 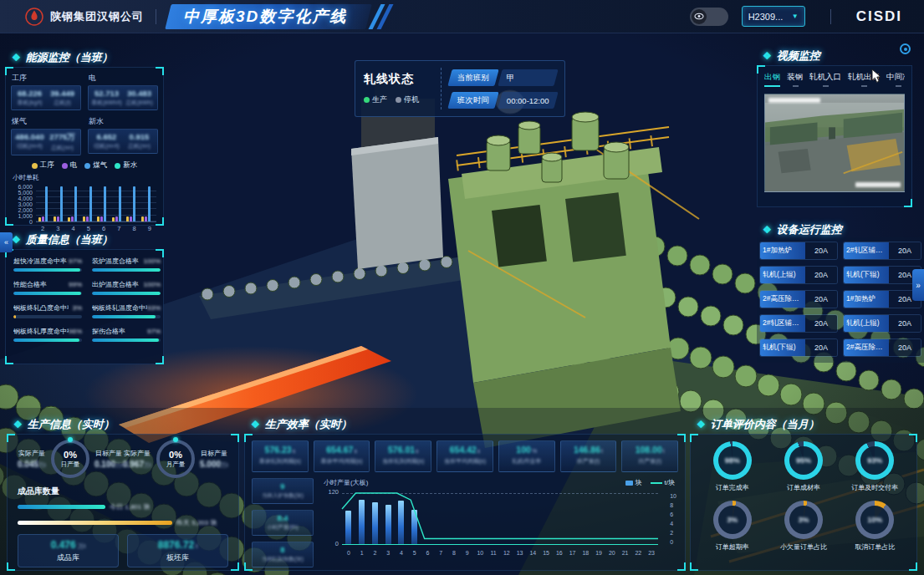 What do you see at coordinates (709, 17) in the screenshot?
I see `visibility-toggle` at bounding box center [709, 17].